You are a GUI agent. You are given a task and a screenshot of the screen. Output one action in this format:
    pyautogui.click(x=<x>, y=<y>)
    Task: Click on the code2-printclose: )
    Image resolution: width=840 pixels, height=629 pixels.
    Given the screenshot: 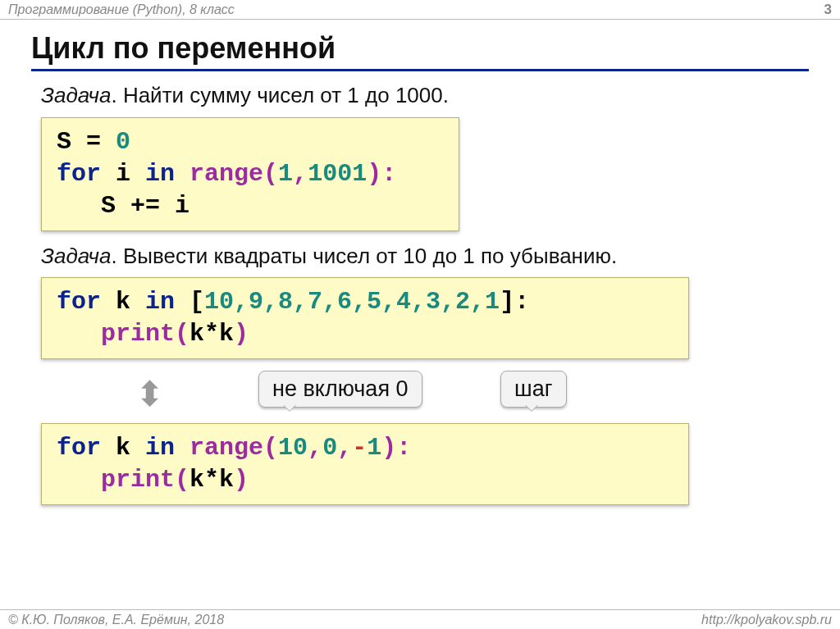 What is the action you would take?
    pyautogui.click(x=241, y=334)
    